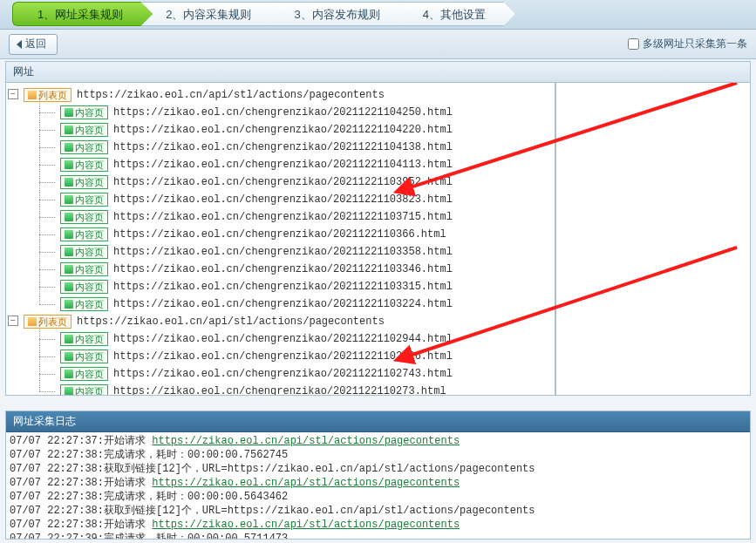  Describe the element at coordinates (457, 14) in the screenshot. I see `tab-other-settings: 4、其他设置` at that location.